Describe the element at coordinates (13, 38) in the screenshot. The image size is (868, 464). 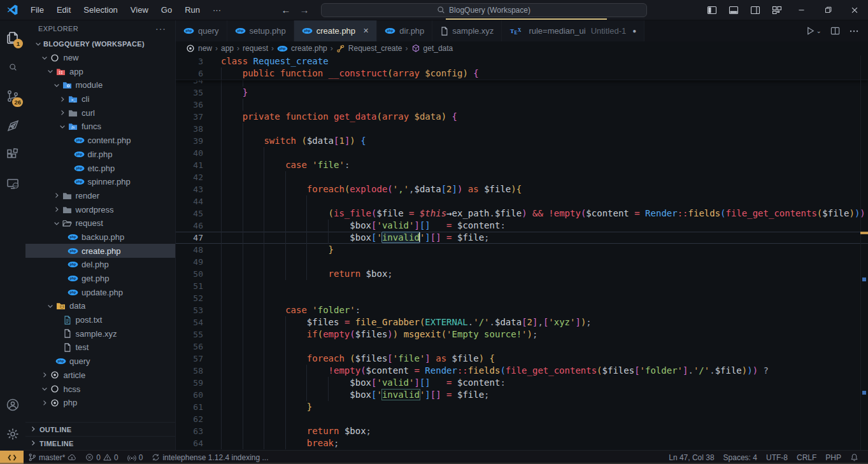
I see `activity-explorer: 1` at that location.